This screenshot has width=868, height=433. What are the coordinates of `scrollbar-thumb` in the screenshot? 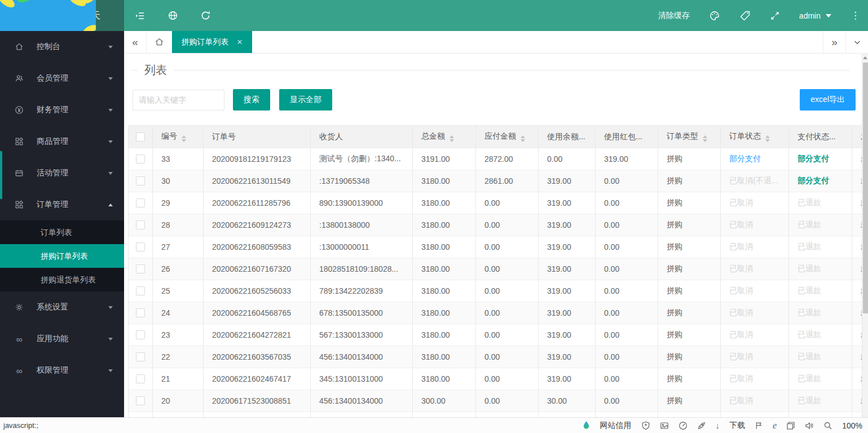 It's located at (865, 188).